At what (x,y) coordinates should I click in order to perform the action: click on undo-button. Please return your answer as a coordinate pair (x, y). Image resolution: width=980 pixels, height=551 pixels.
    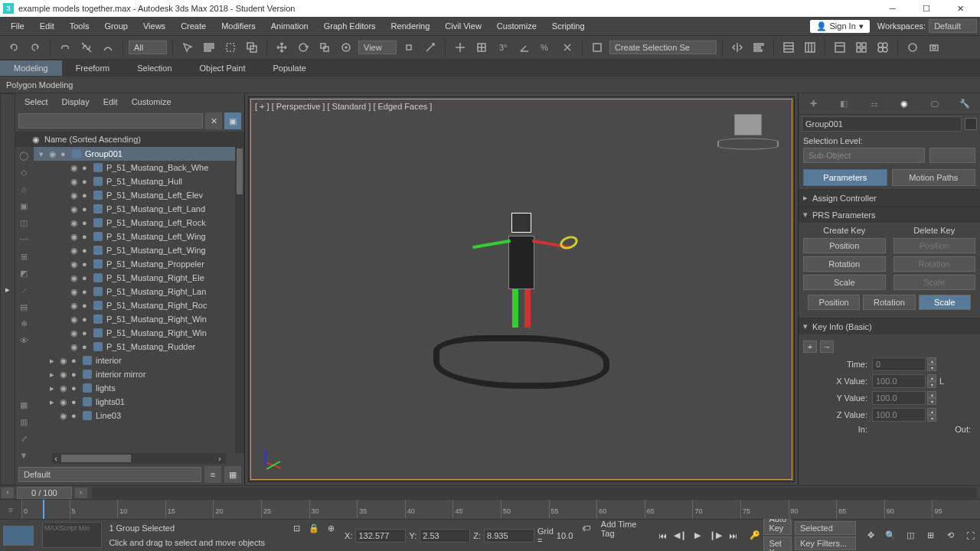
    Looking at the image, I should click on (14, 47).